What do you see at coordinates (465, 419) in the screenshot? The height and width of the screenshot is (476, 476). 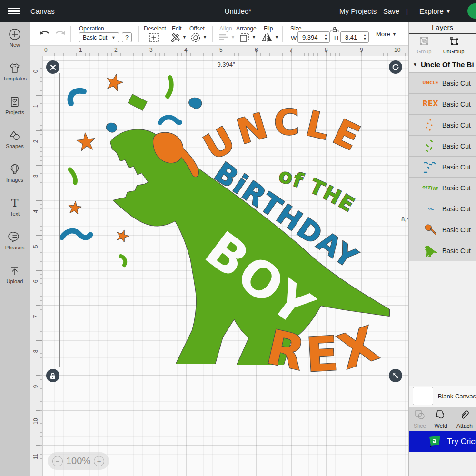 I see `attach-button: Attach` at bounding box center [465, 419].